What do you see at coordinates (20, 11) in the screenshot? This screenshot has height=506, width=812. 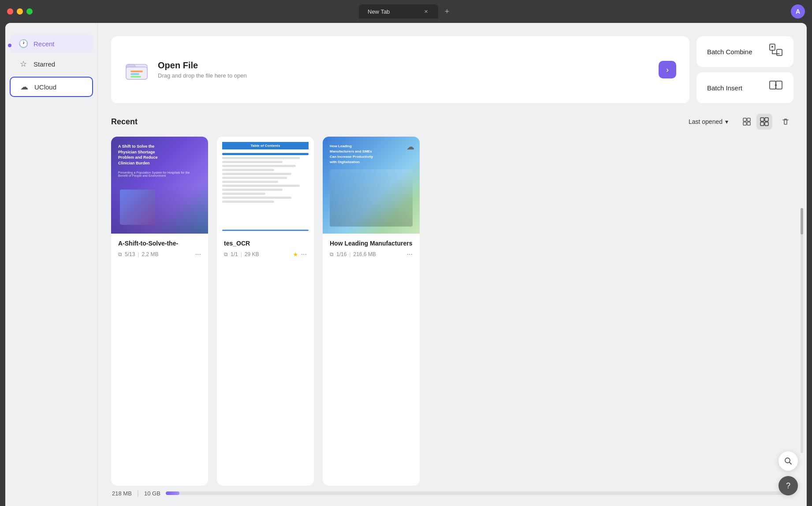 I see `minimize-button` at bounding box center [20, 11].